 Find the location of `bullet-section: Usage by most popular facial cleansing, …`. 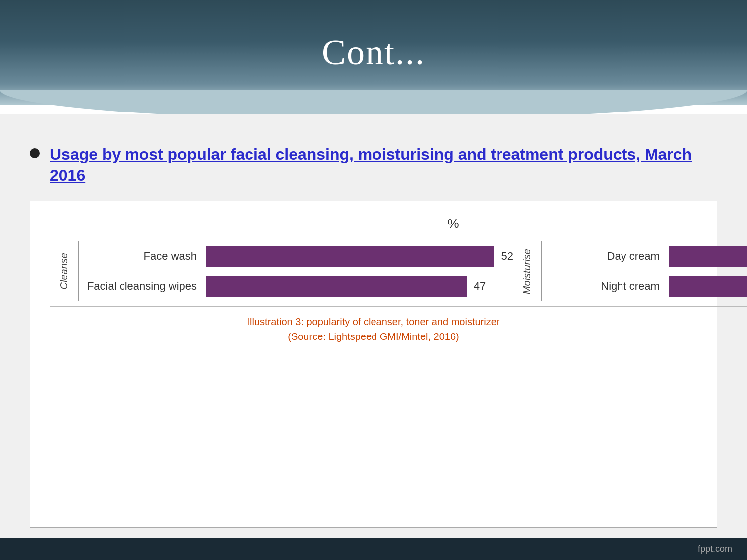

bullet-section: Usage by most popular facial cleansing, … is located at coordinates (374, 165).